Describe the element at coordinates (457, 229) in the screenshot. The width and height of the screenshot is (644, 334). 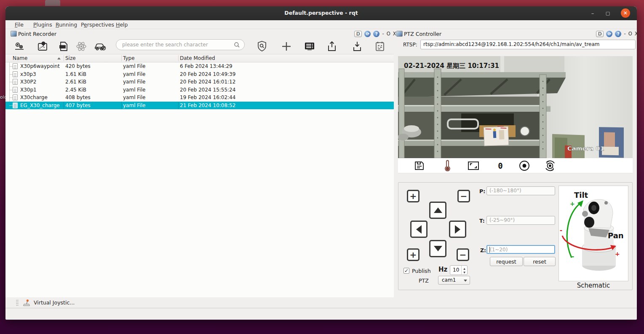
I see `pan-right-button` at that location.